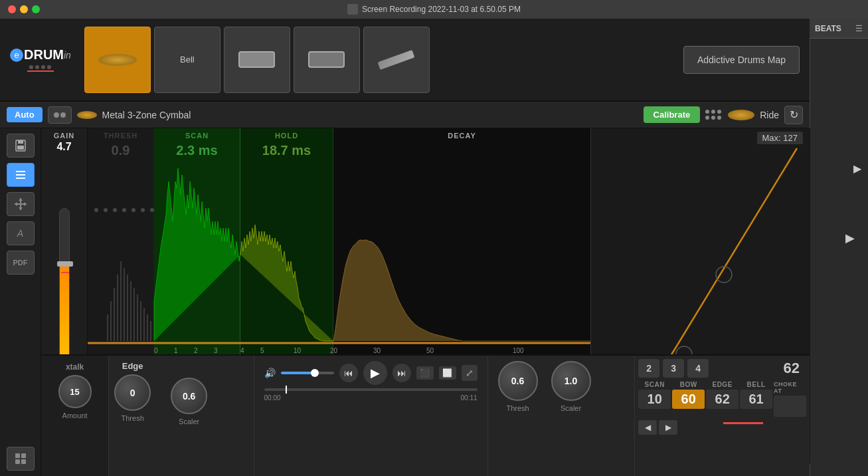 The image size is (868, 476). What do you see at coordinates (859, 29) in the screenshot?
I see `beats-menu-icon: ☰` at bounding box center [859, 29].